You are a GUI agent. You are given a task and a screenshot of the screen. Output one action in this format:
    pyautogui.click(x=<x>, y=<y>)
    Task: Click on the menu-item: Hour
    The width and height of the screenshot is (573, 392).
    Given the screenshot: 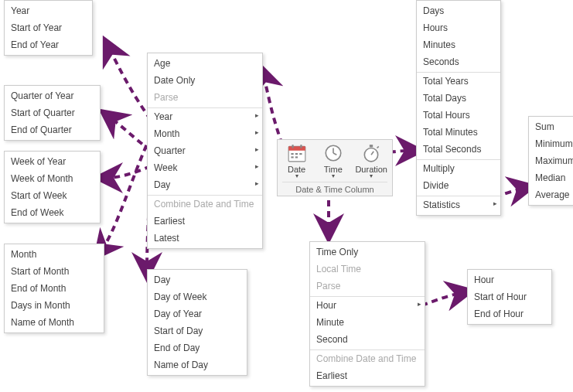 What is the action you would take?
    pyautogui.click(x=510, y=280)
    